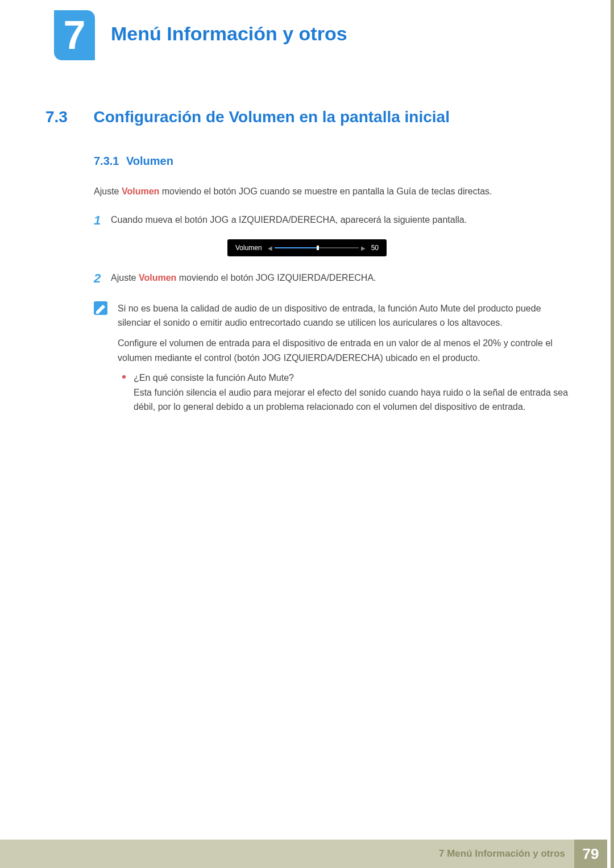 The height and width of the screenshot is (868, 614). Describe the element at coordinates (108, 191) in the screenshot. I see `intro-prefix: Ajuste` at that location.